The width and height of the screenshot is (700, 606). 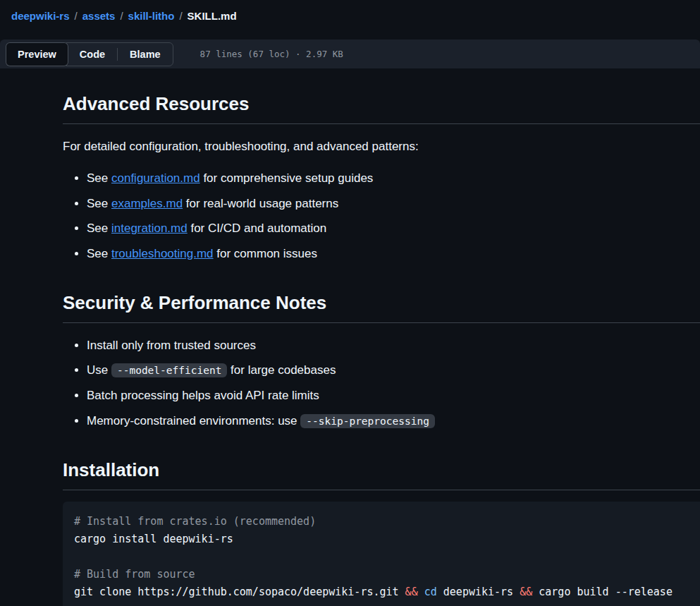 What do you see at coordinates (381, 109) in the screenshot?
I see `heading-advanced-resources: Advanced Resources` at bounding box center [381, 109].